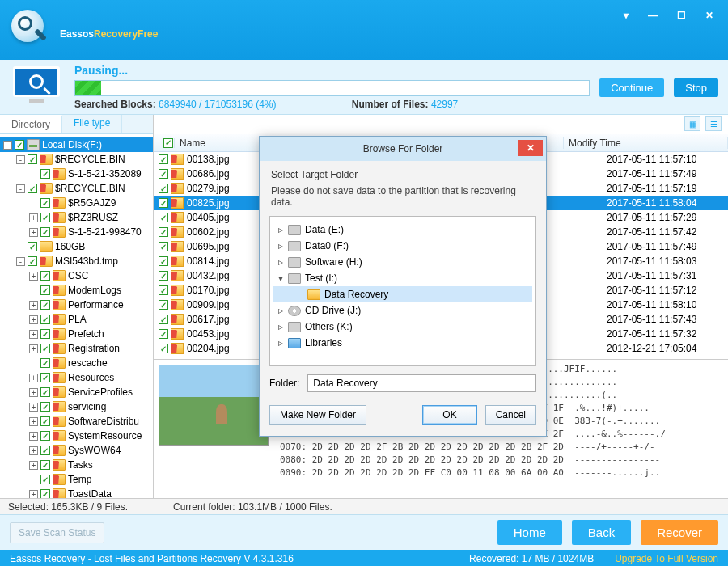  What do you see at coordinates (76, 125) in the screenshot?
I see `left-tabs: Directory File type` at bounding box center [76, 125].